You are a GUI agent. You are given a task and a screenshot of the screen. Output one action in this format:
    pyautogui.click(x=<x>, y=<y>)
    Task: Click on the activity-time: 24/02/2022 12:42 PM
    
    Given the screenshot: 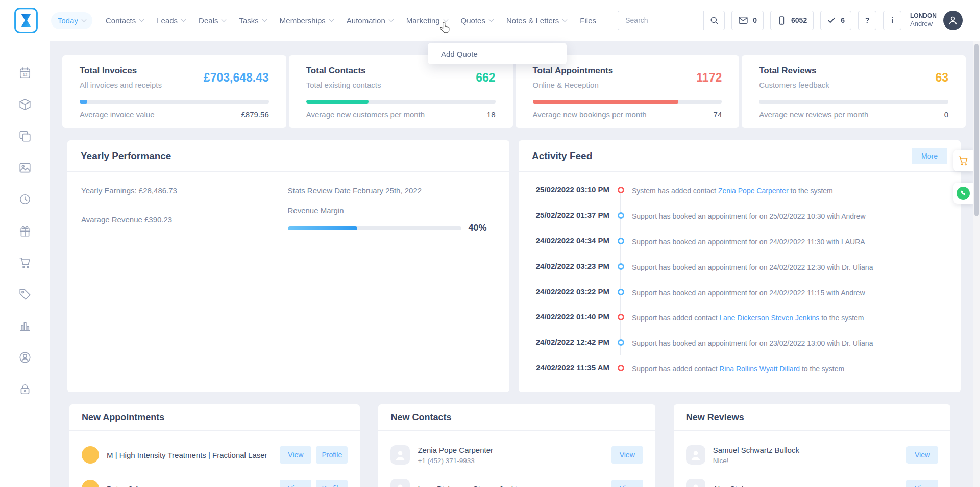 What is the action you would take?
    pyautogui.click(x=571, y=342)
    